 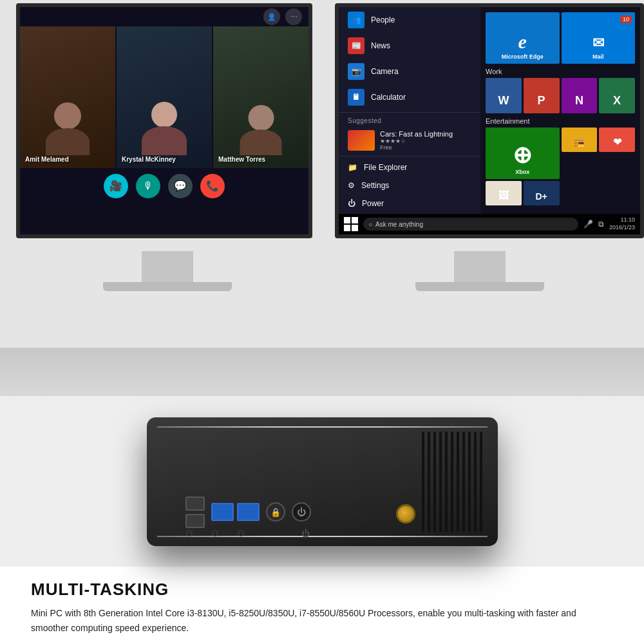 What do you see at coordinates (356, 97) in the screenshot?
I see `calc-icon: 🖩` at bounding box center [356, 97].